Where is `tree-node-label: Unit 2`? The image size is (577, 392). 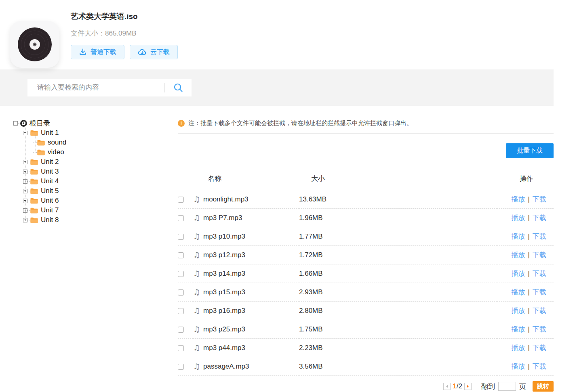
tree-node-label: Unit 2 is located at coordinates (50, 162).